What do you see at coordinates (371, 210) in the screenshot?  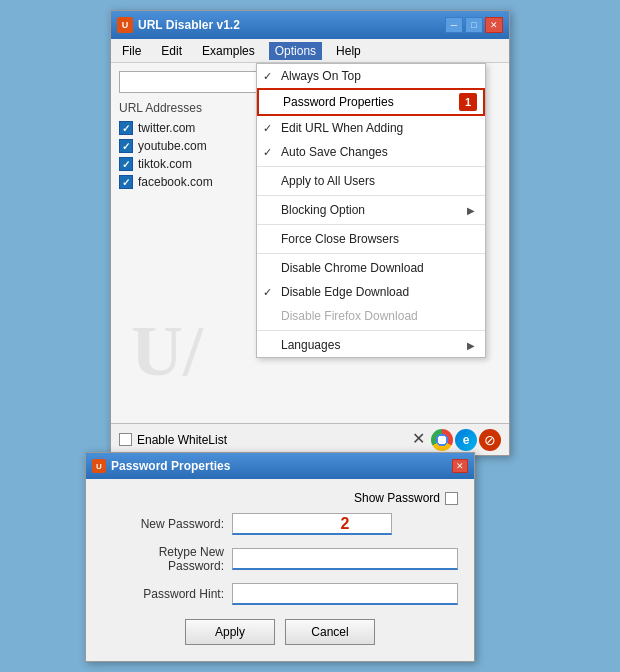 I see `menu-blocking-option: Blocking Option ▶` at bounding box center [371, 210].